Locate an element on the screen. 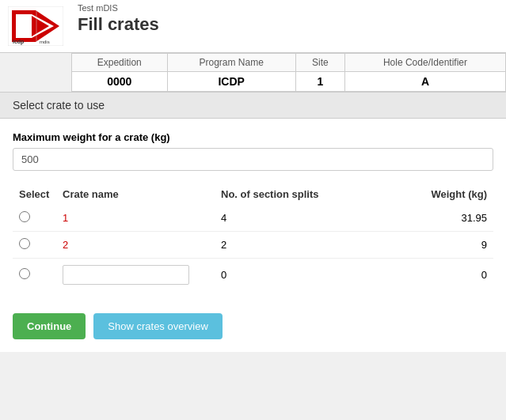 The image size is (506, 420). section-bar: Select crate to use is located at coordinates (253, 105).